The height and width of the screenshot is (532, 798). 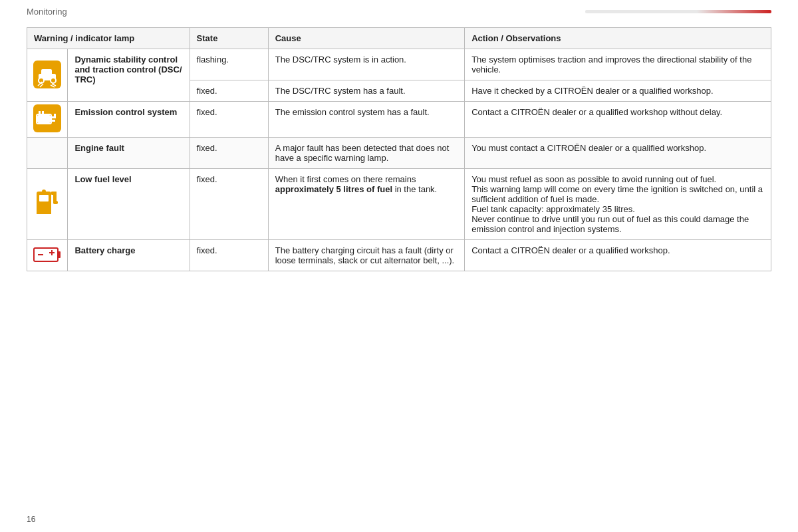 I want to click on fuel-icon-cell, so click(x=48, y=205).